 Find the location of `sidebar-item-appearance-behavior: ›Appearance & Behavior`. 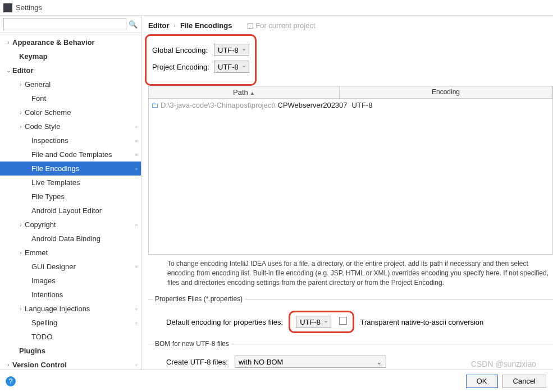

sidebar-item-appearance-behavior: ›Appearance & Behavior is located at coordinates (71, 43).